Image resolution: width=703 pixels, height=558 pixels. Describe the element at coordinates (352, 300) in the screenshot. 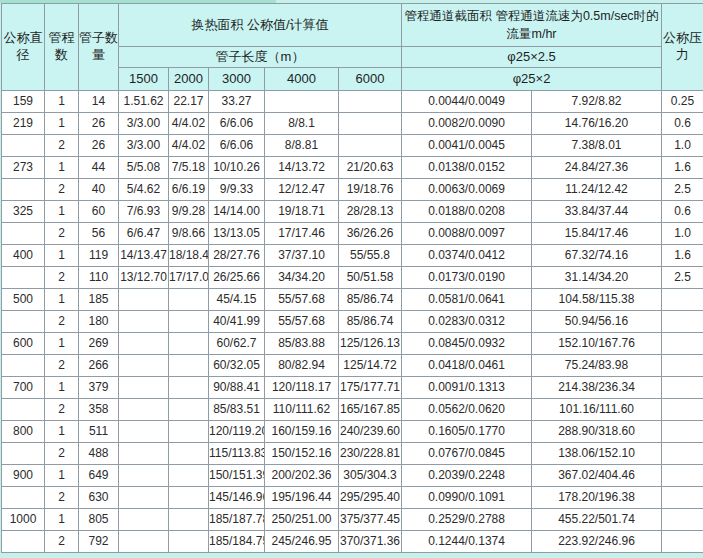

I see `table-row: 500118545/4.1555/57.6885/86.740.0581/0.0…` at that location.